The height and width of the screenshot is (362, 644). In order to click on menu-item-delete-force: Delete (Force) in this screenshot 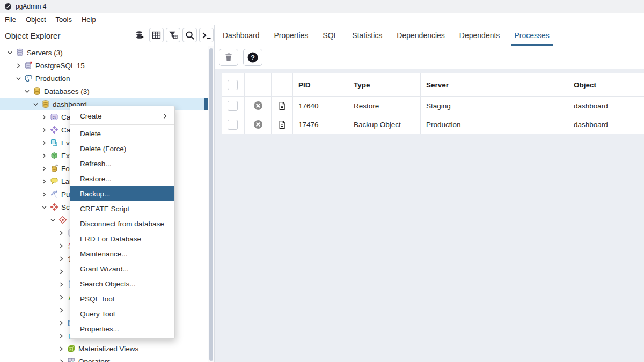, I will do `click(122, 149)`.